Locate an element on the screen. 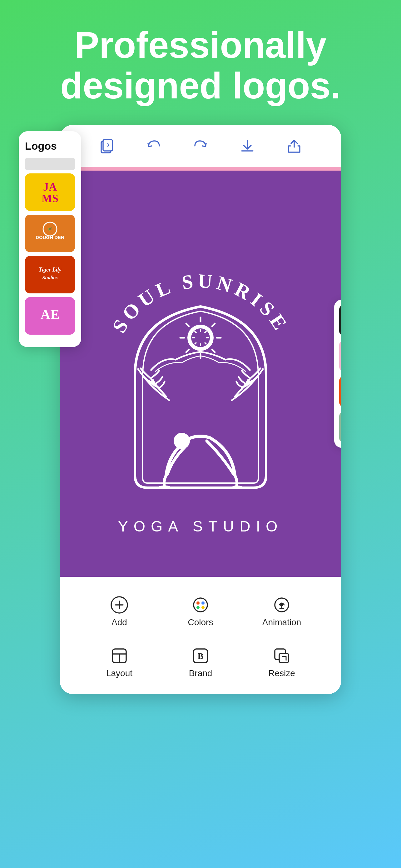  colors-label: Colors is located at coordinates (201, 622).